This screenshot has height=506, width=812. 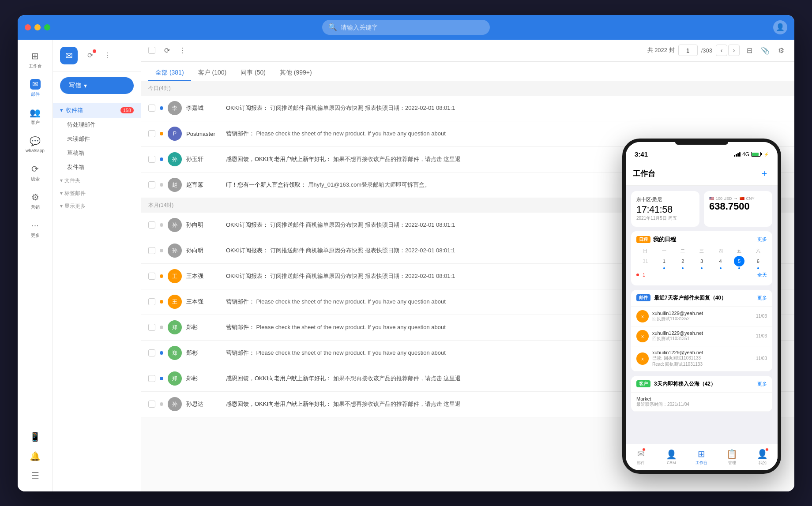 What do you see at coordinates (764, 174) in the screenshot?
I see `mobile-add-button: +` at bounding box center [764, 174].